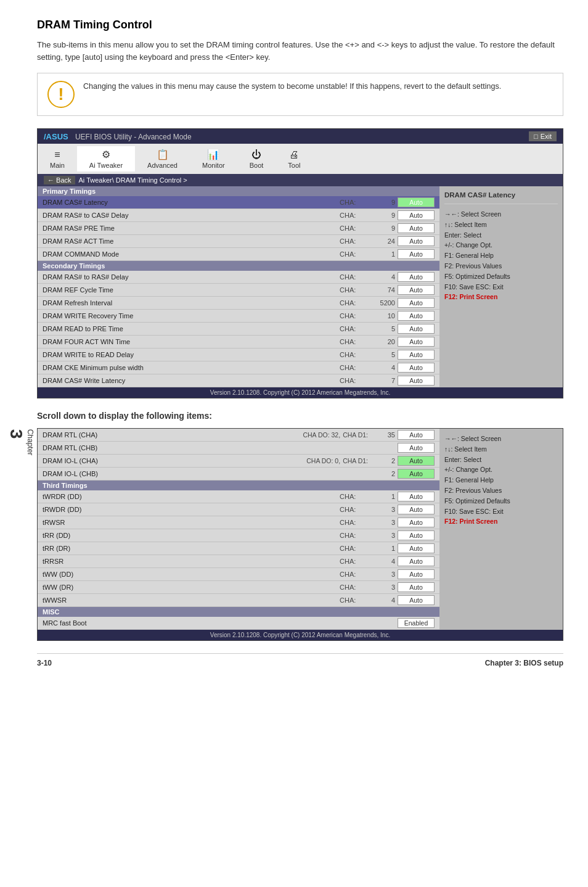 This screenshot has height=887, width=588. I want to click on bios-row-ras-cas: DRAM RAS# to CAS# Delay CHA: 9 Auto, so click(239, 216).